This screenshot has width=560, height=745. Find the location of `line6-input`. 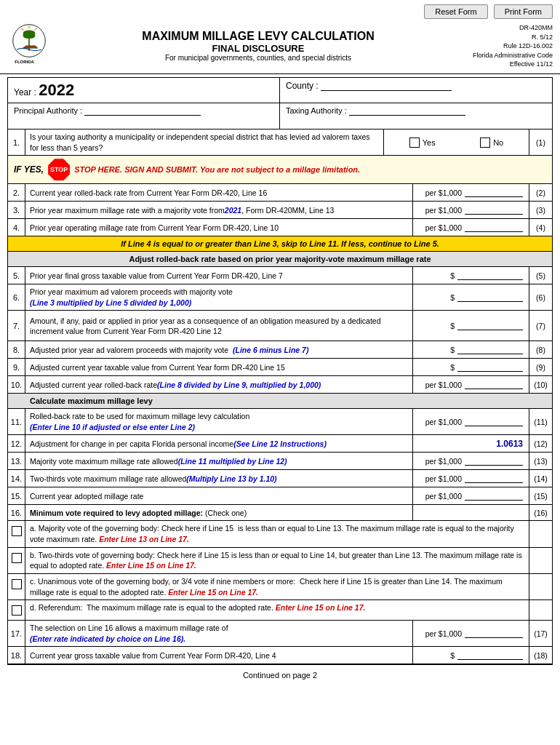

line6-input is located at coordinates (490, 297).